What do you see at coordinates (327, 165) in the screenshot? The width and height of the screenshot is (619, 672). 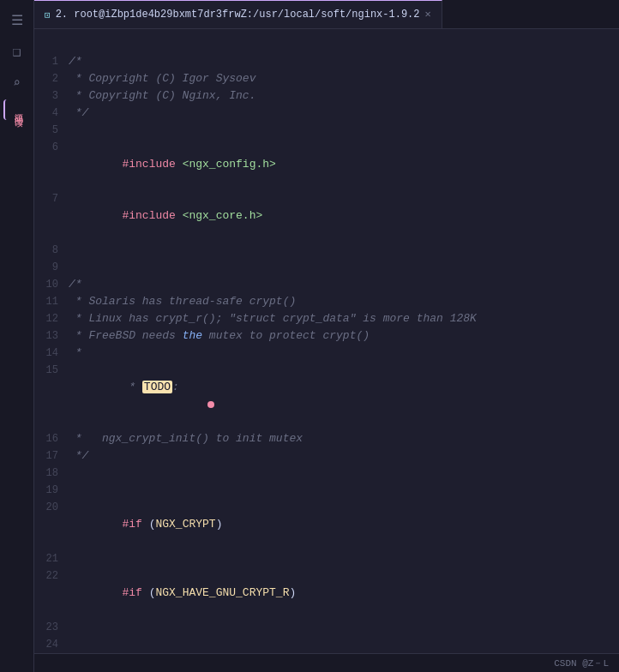 I see `code-line: 6 #include <ngx_config.h>` at bounding box center [327, 165].